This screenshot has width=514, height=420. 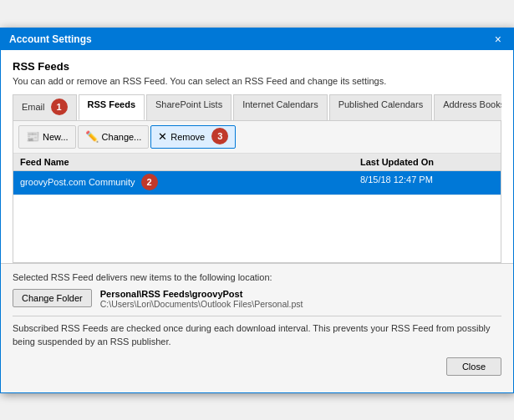 I want to click on tab-address-books: Address Books, so click(x=468, y=107).